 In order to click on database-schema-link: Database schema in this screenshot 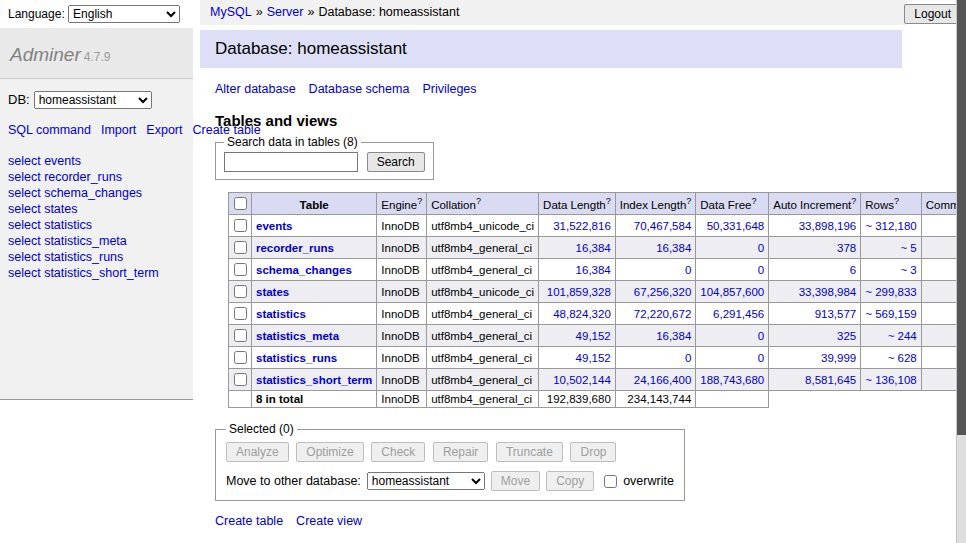, I will do `click(360, 89)`.